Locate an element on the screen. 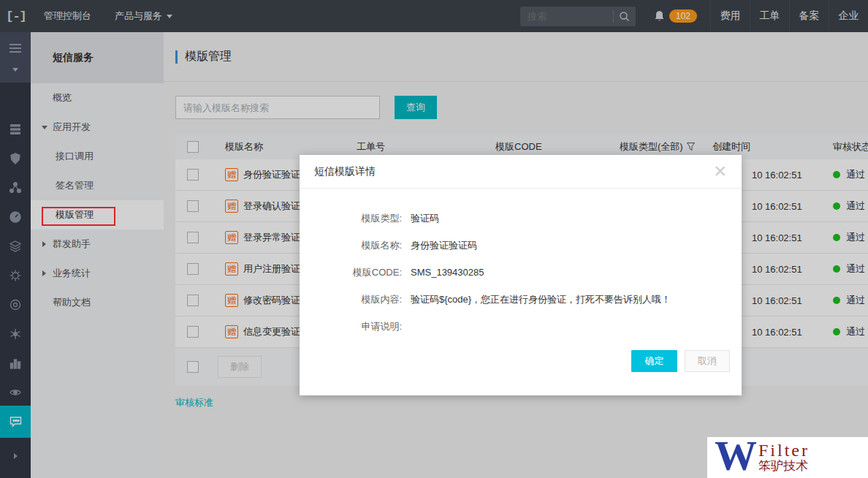 Image resolution: width=868 pixels, height=478 pixels. field-template-name: 模版名称: 身份验证验证码 is located at coordinates (520, 246).